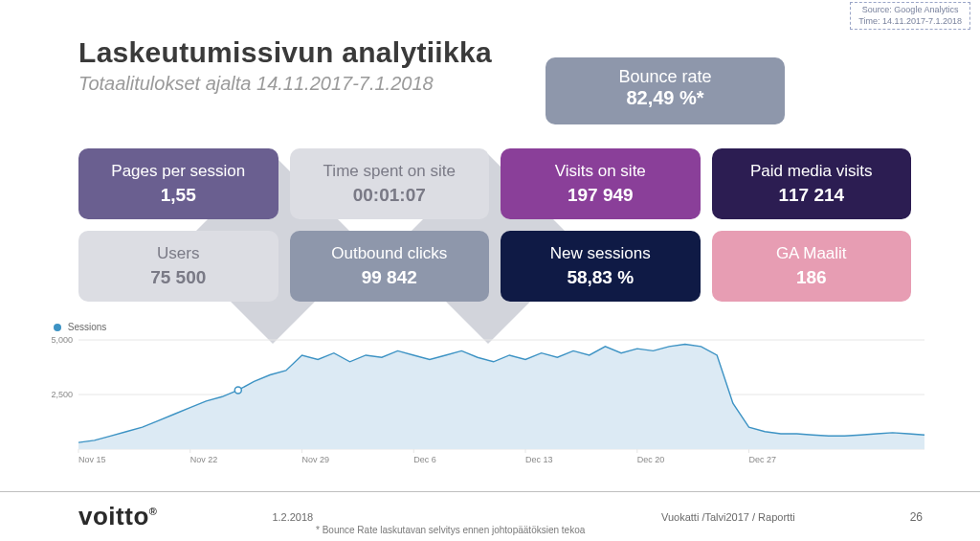 Image resolution: width=980 pixels, height=541 pixels. I want to click on page-subtitle: Totaalitulokset ajalta 14.11.2017-7.1.20…, so click(285, 84).